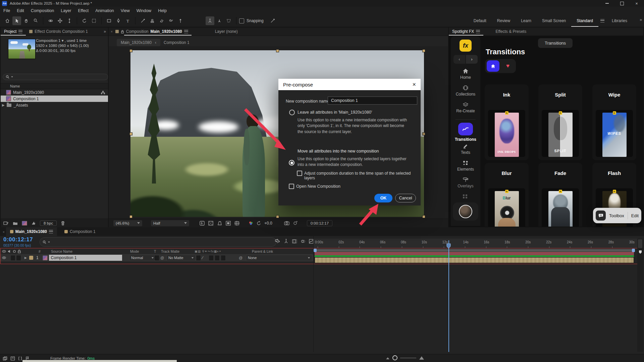 This screenshot has width=644, height=362. I want to click on sidebar-item-recreate: Re-Create, so click(466, 108).